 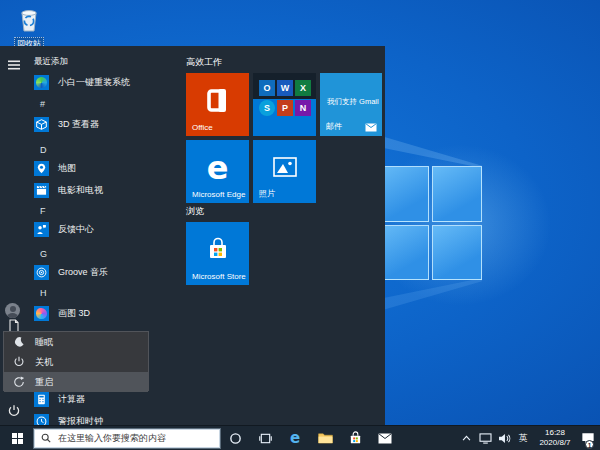 I want to click on file-explorer-button, so click(x=325, y=438).